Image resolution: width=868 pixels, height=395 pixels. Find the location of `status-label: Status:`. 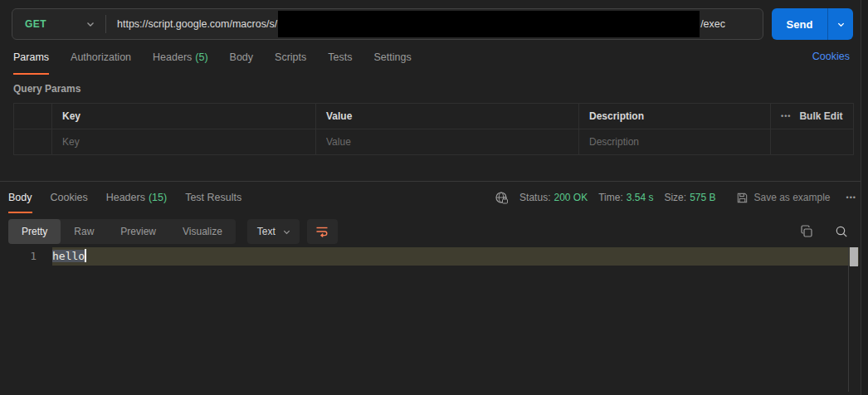

status-label: Status: is located at coordinates (534, 198).